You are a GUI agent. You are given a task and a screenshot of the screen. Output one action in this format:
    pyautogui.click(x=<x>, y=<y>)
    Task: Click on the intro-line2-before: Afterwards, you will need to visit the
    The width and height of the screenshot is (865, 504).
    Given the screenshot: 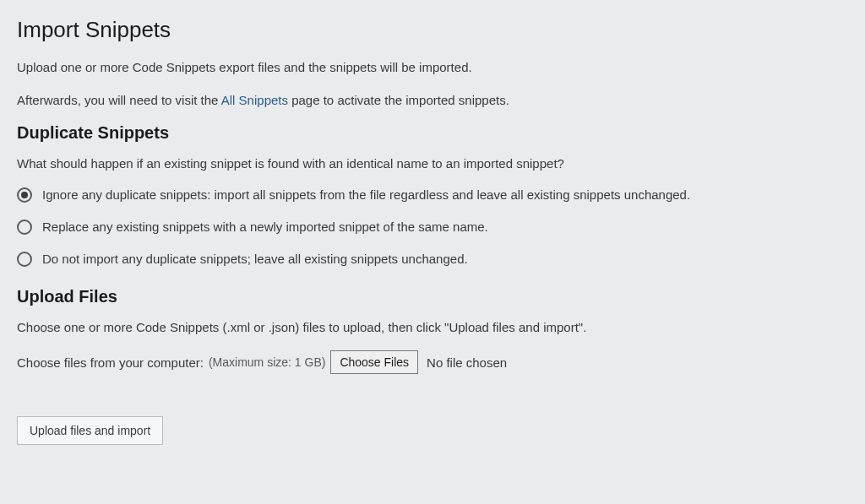 What is the action you would take?
    pyautogui.click(x=119, y=100)
    